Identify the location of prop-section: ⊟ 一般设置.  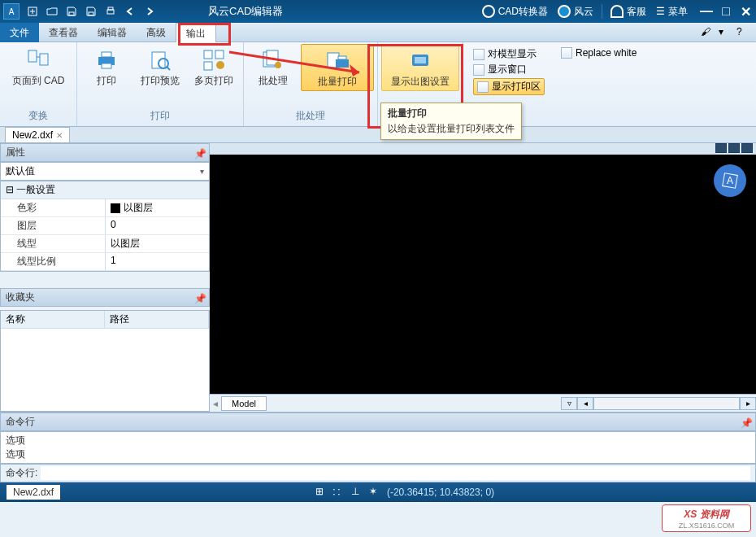
(105, 190).